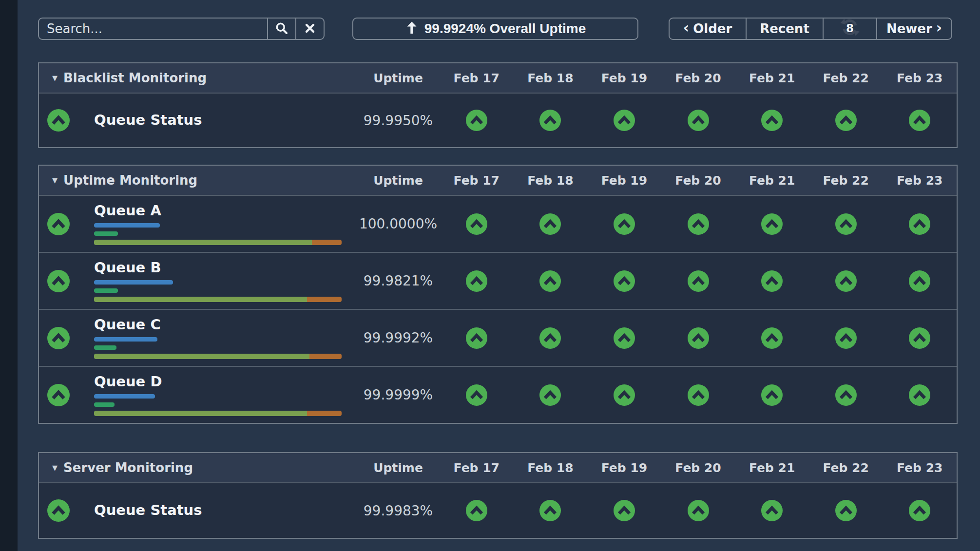 The height and width of the screenshot is (551, 980). I want to click on newer-label: Newer, so click(909, 29).